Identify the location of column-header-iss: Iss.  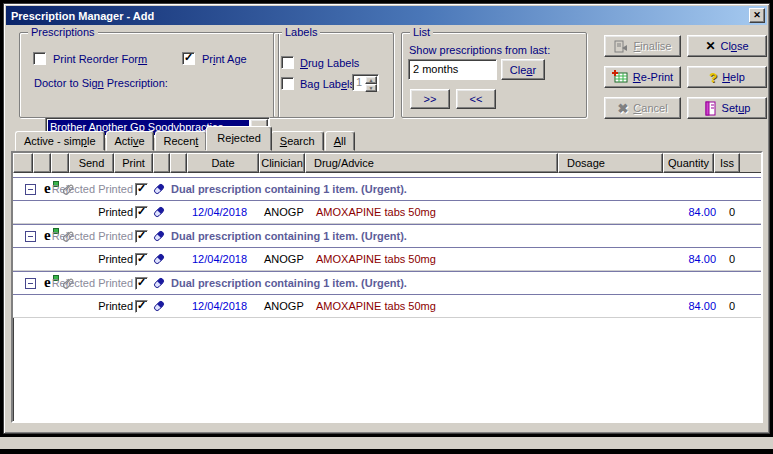
(727, 163).